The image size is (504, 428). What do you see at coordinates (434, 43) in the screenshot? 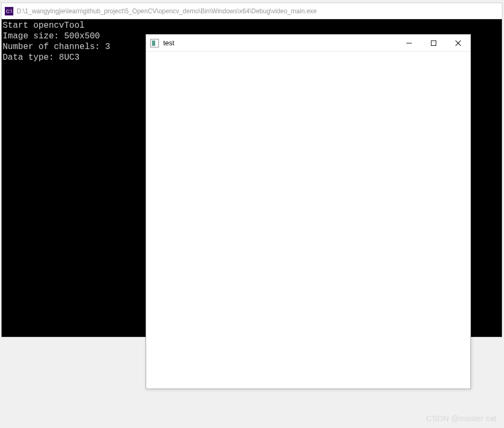
I see `window-controls` at bounding box center [434, 43].